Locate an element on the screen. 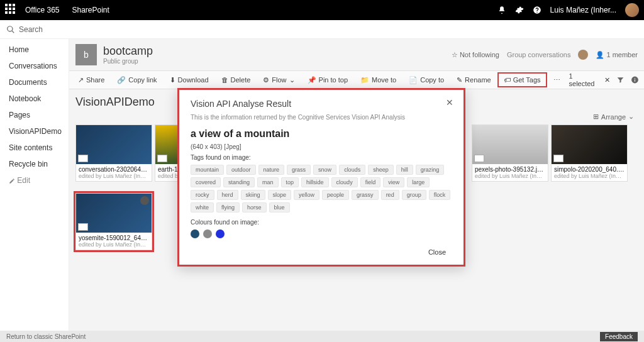 This screenshot has height=342, width=644. command-bar: ↗ Share 🔗 Copy link ⬇ Download 🗑 Delete … is located at coordinates (357, 80).